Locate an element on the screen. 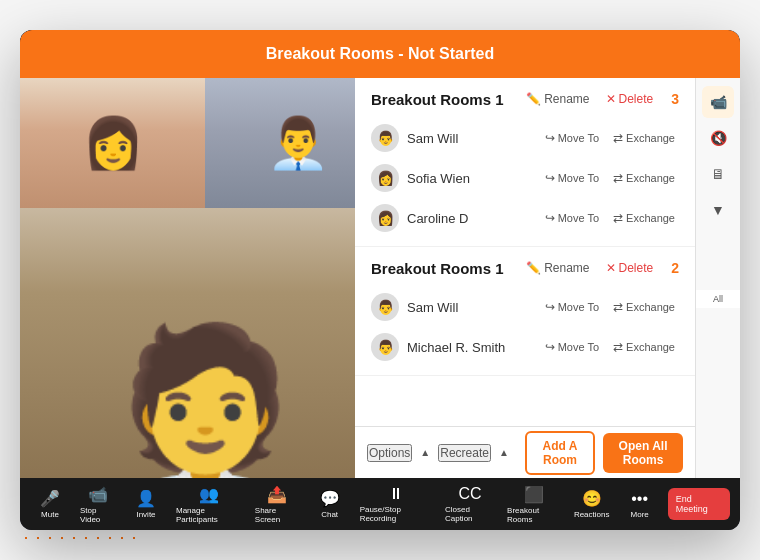  room-title-2: Breakout Rooms 1 is located at coordinates (446, 268).